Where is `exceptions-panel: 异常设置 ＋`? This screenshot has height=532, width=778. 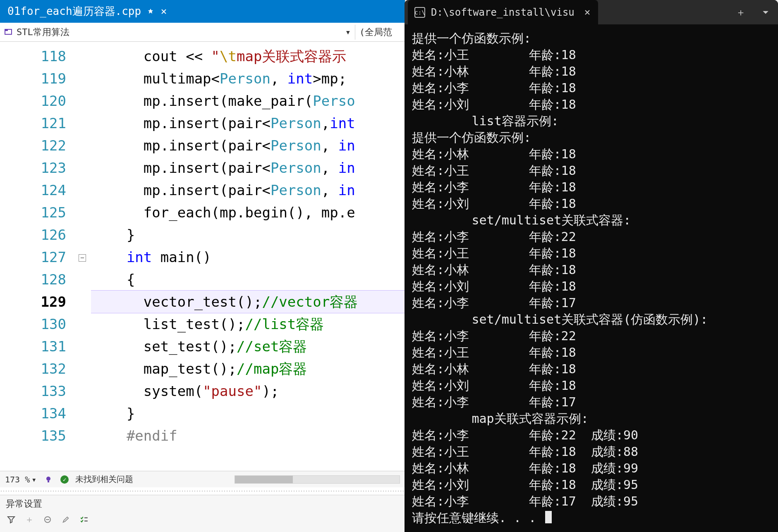
exceptions-panel: 异常设置 ＋ is located at coordinates (203, 513).